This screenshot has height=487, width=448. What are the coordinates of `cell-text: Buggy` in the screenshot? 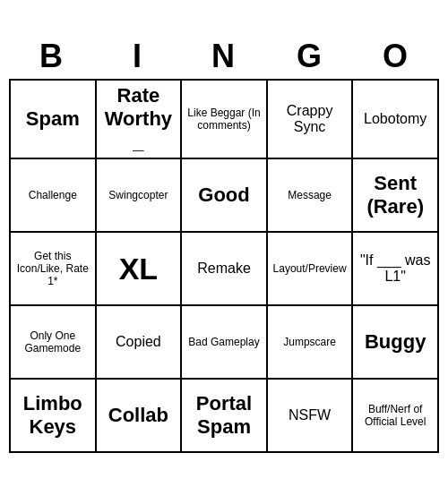 It's located at (395, 342).